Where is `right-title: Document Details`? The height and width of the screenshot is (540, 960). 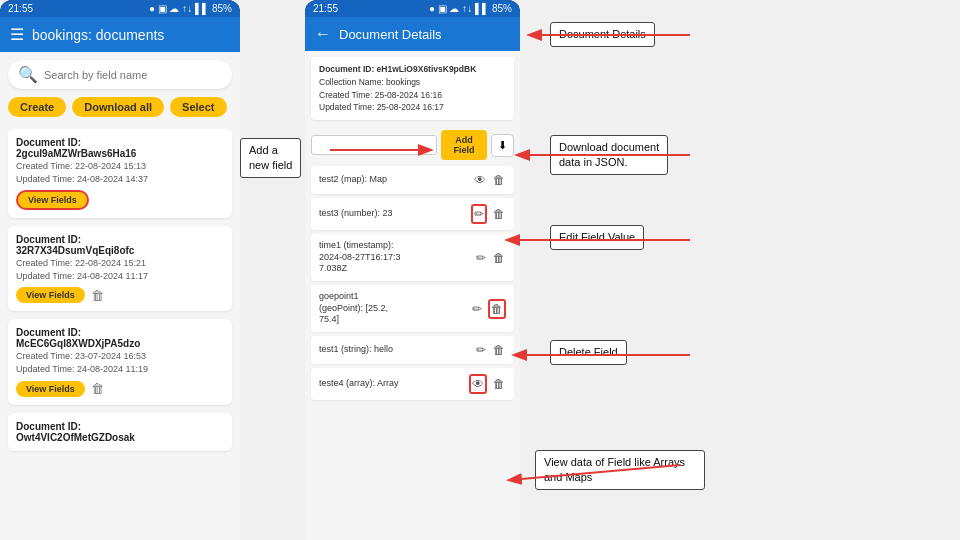
right-title: Document Details is located at coordinates (390, 34).